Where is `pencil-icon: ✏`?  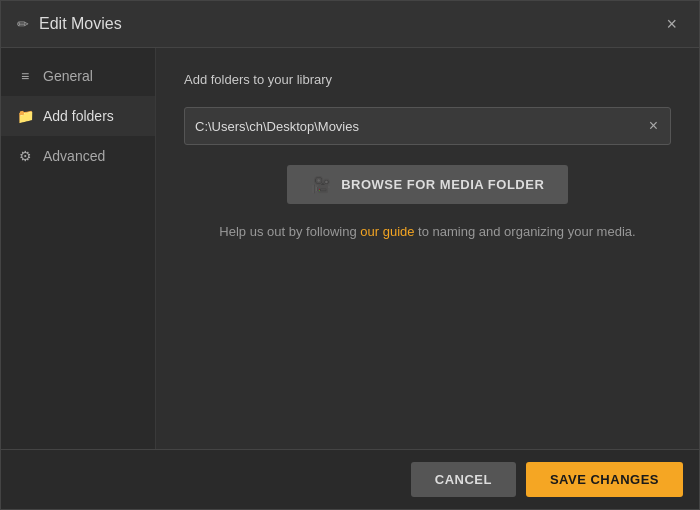
pencil-icon: ✏ is located at coordinates (23, 24).